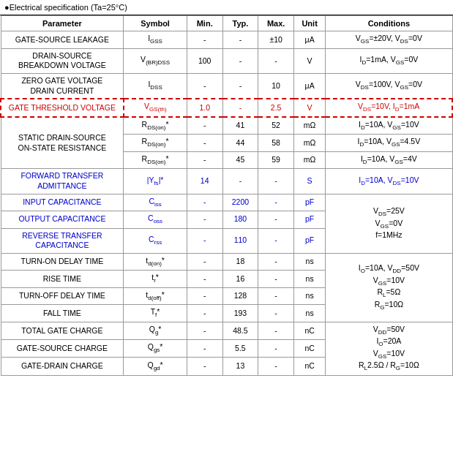  What do you see at coordinates (277, 107) in the screenshot?
I see `max-cell: 2.5` at bounding box center [277, 107].